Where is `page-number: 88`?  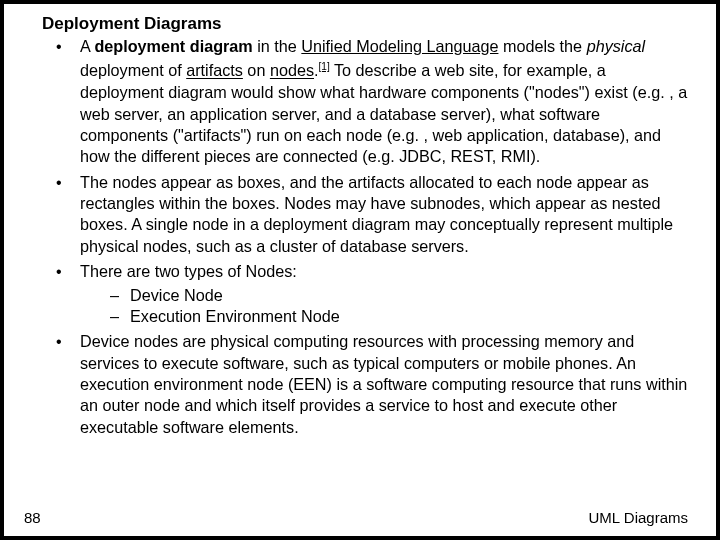 page-number: 88 is located at coordinates (32, 518).